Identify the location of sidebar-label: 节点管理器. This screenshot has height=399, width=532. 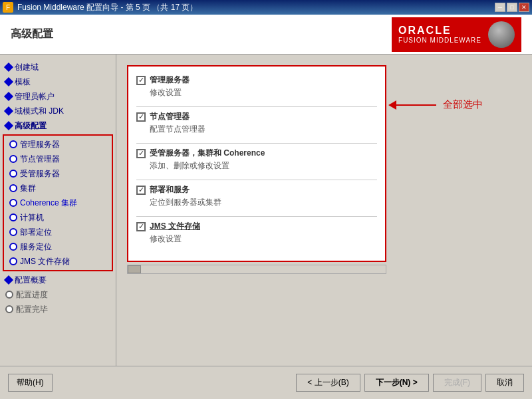
(40, 159).